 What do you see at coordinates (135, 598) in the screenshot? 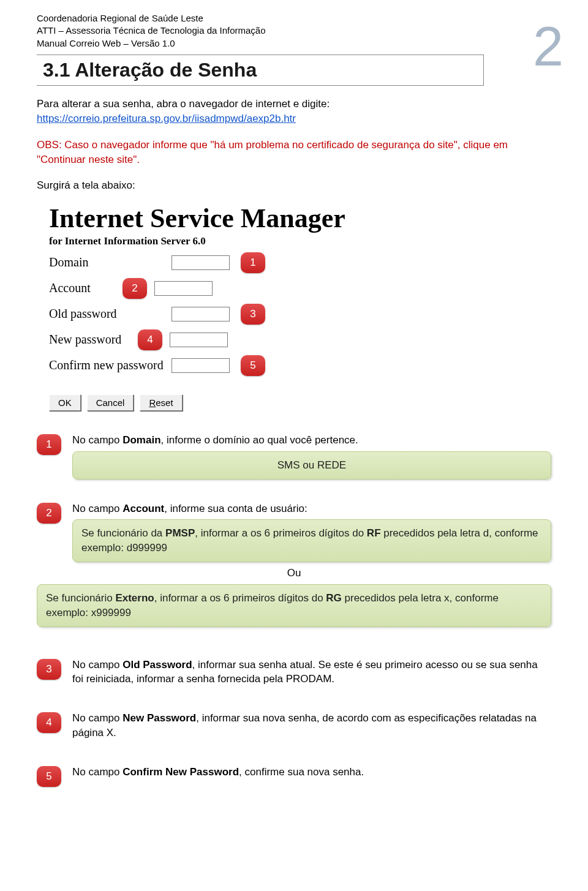
I see `g2b: Externo` at bounding box center [135, 598].